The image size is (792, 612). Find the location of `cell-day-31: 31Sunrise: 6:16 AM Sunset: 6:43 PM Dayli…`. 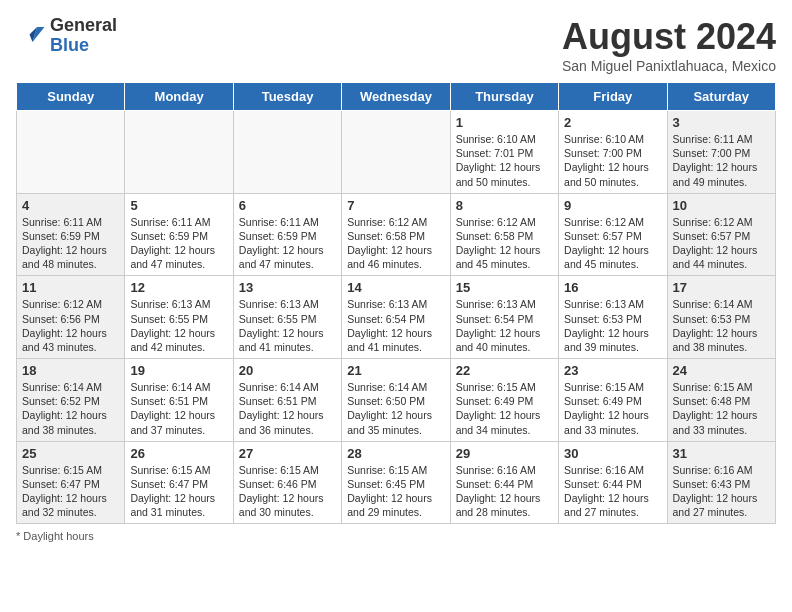

cell-day-31: 31Sunrise: 6:16 AM Sunset: 6:43 PM Dayli… is located at coordinates (721, 482).